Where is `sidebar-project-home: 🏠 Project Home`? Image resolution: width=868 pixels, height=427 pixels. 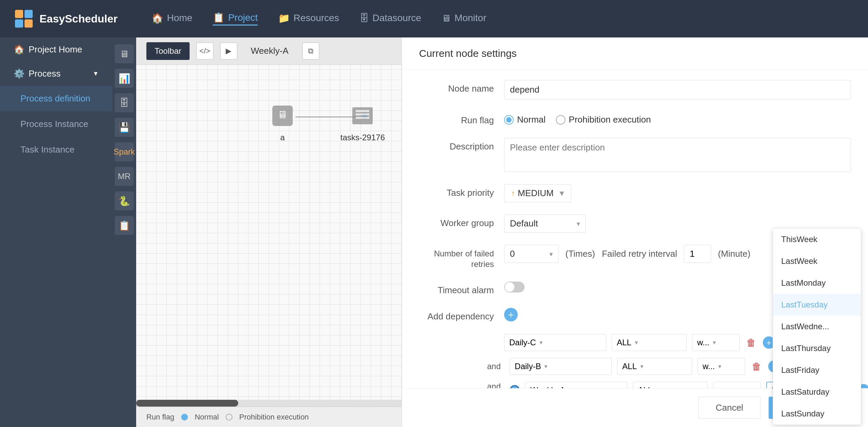
sidebar-project-home: 🏠 Project Home is located at coordinates (56, 50).